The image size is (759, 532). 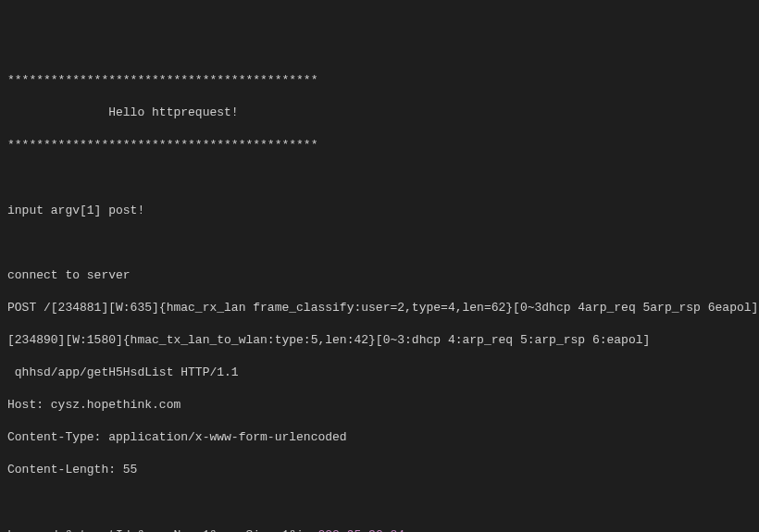 I want to click on connect-server-line: connect to server, so click(x=380, y=276).